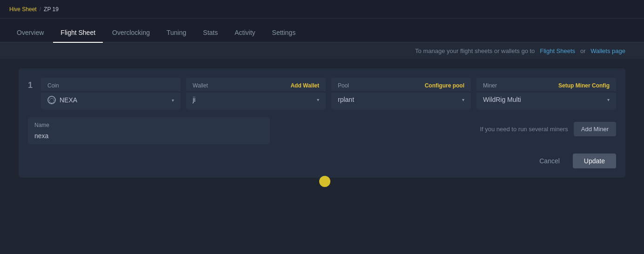  What do you see at coordinates (524, 129) in the screenshot?
I see `add-miner-hint: If you need to run several miners` at bounding box center [524, 129].